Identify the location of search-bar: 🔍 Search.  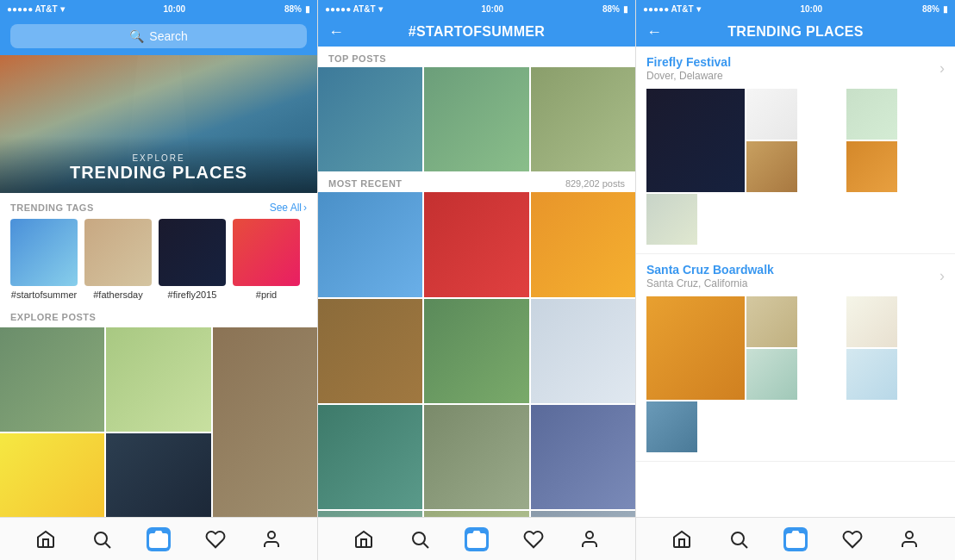
(159, 36).